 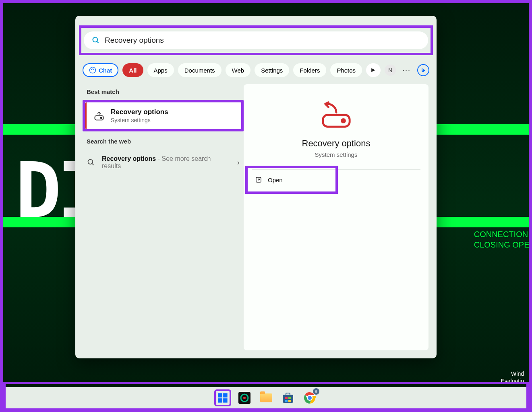 I want to click on filter-chat: Chat, so click(x=101, y=70).